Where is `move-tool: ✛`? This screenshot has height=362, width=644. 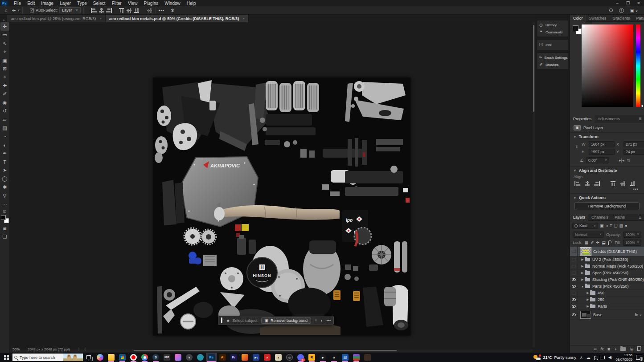 move-tool: ✛ is located at coordinates (5, 27).